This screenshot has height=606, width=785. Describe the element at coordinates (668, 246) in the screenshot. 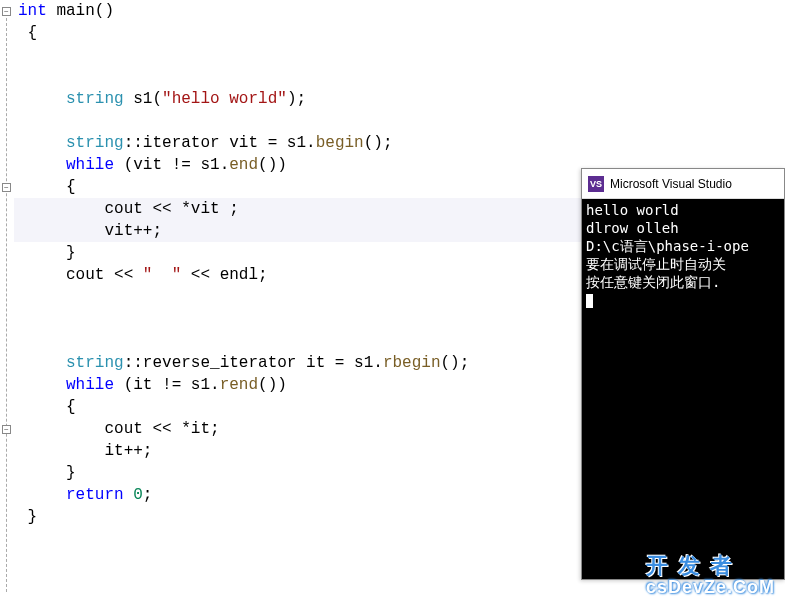

I see `console-line: D:\c语言\phase-i-ope` at that location.